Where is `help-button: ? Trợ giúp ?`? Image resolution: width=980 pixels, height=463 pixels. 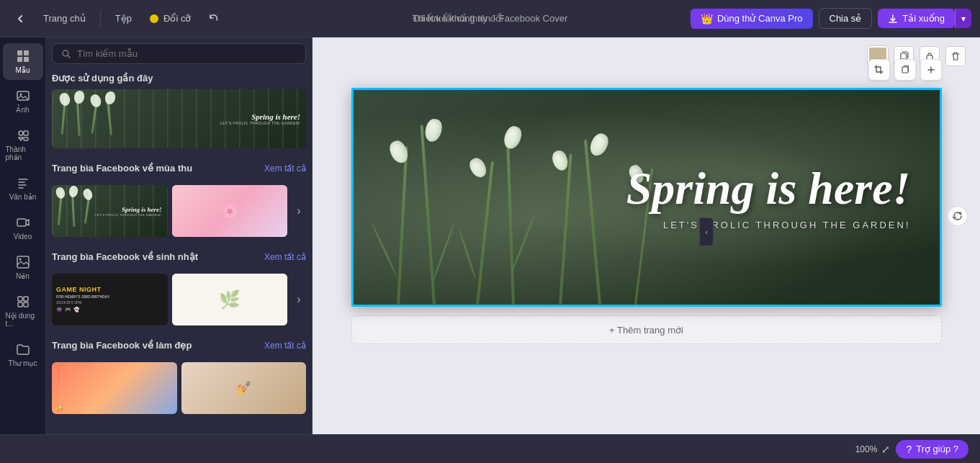 help-button: ? Trợ giúp ? is located at coordinates (932, 449).